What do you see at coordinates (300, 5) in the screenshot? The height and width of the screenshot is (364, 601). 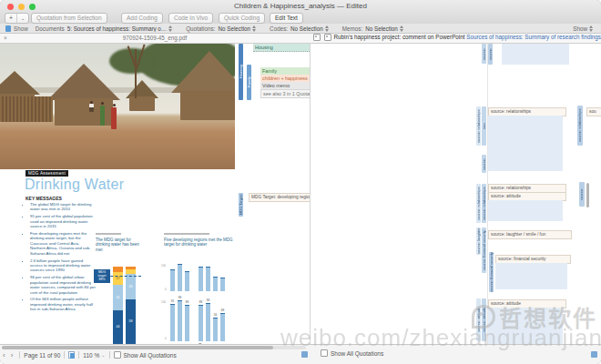 I see `title-bar: Children & Happiness_analysis — Edited` at bounding box center [300, 5].